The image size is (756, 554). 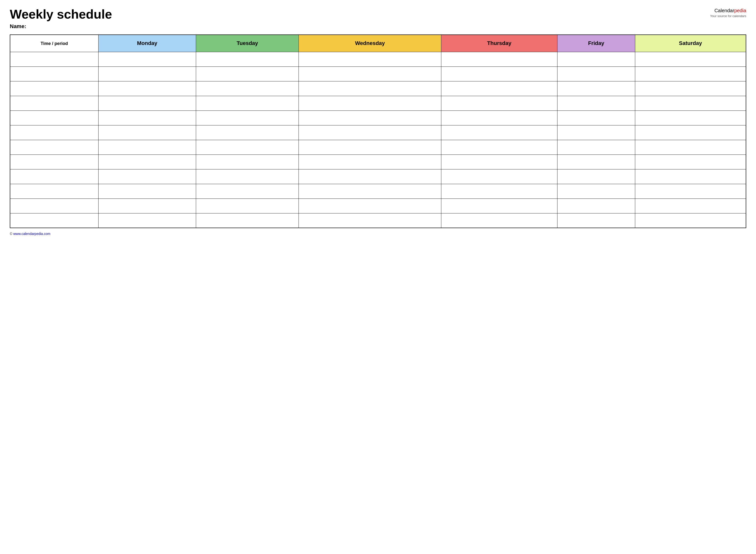 I want to click on logo-text: Calendarpedia, so click(x=728, y=11).